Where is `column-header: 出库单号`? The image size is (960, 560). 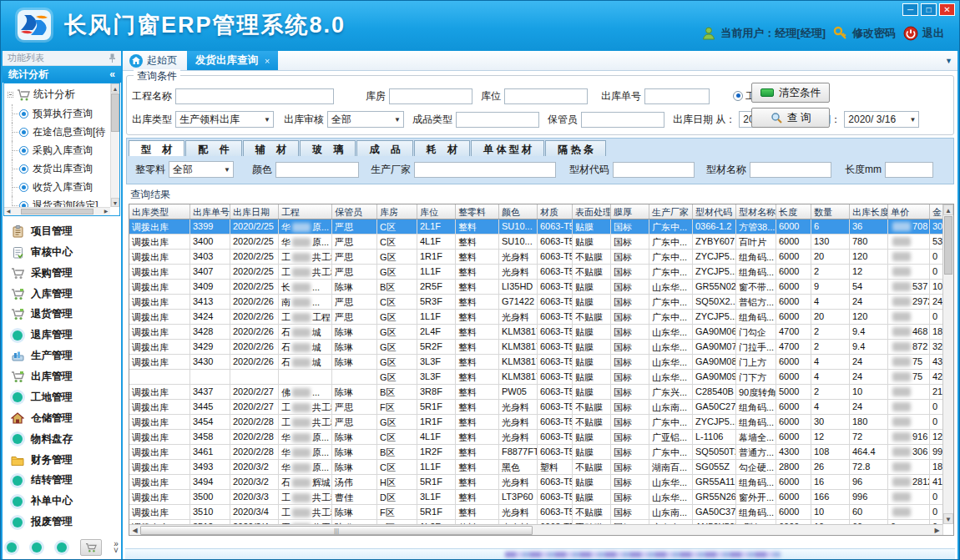
column-header: 出库单号 is located at coordinates (210, 212).